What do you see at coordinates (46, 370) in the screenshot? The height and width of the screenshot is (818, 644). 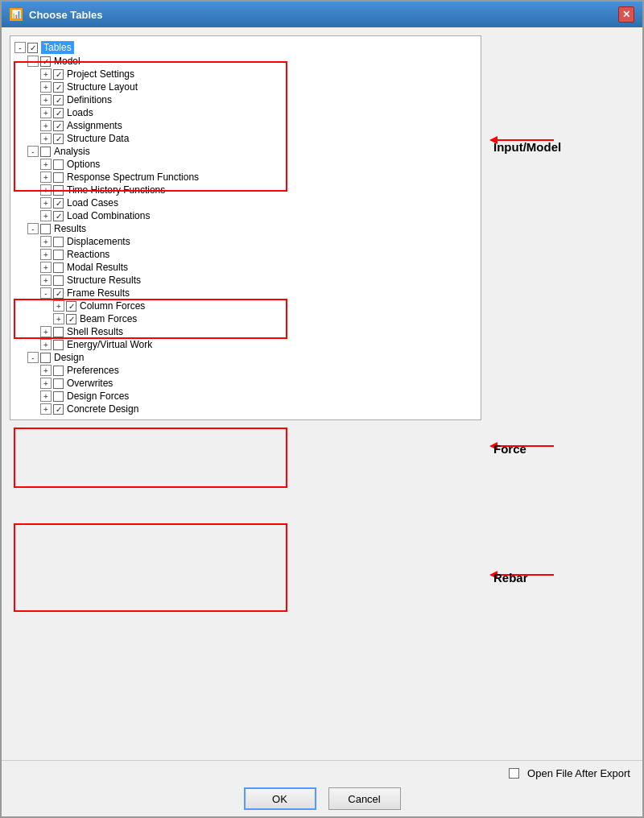 I see `expander-preferences: +` at bounding box center [46, 370].